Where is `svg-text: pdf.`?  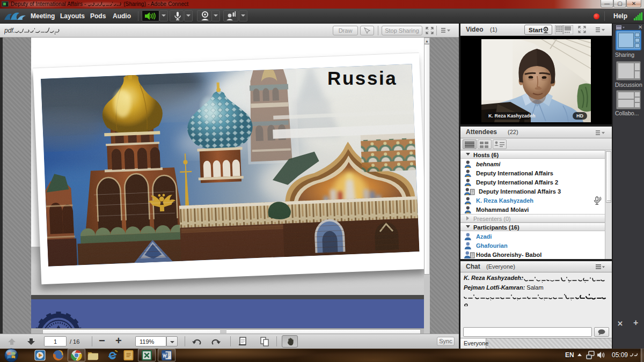 svg-text: pdf. is located at coordinates (10, 31).